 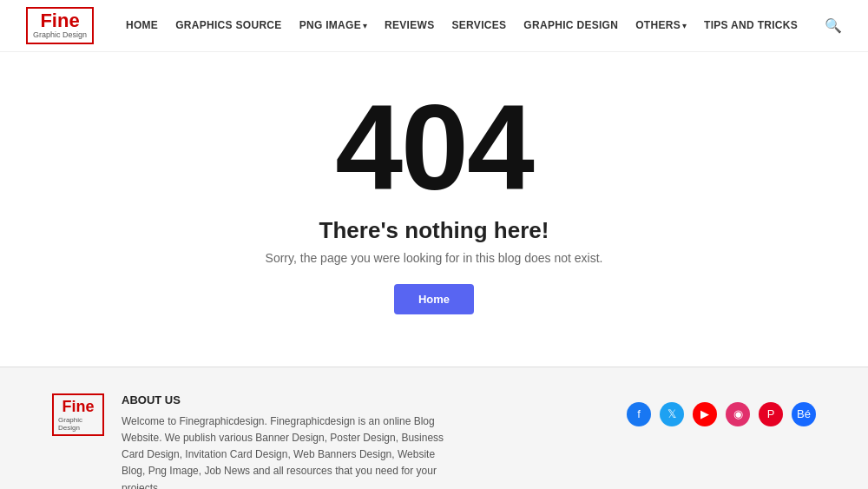 What do you see at coordinates (462, 25) in the screenshot?
I see `main-nav: HOME GRAPHICS SOURCE PNG IMAGE ▾ REVIEWS…` at bounding box center [462, 25].